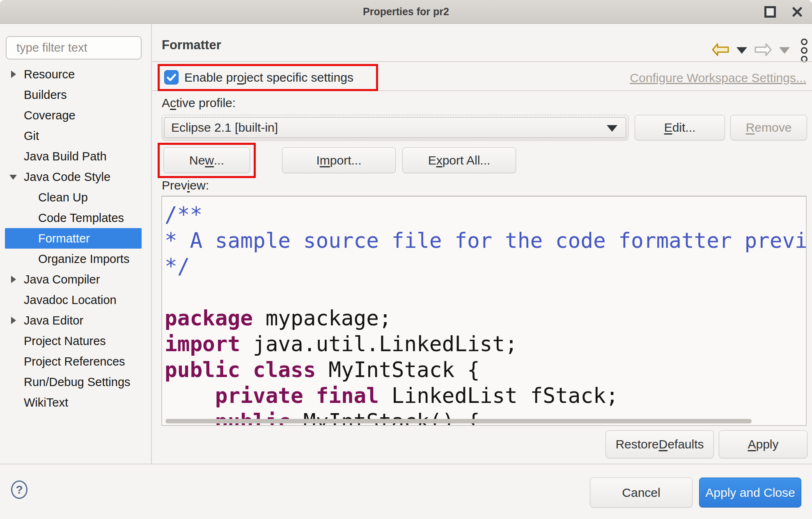  What do you see at coordinates (76, 115) in the screenshot?
I see `sidebar-item-coverage: Coverage` at bounding box center [76, 115].